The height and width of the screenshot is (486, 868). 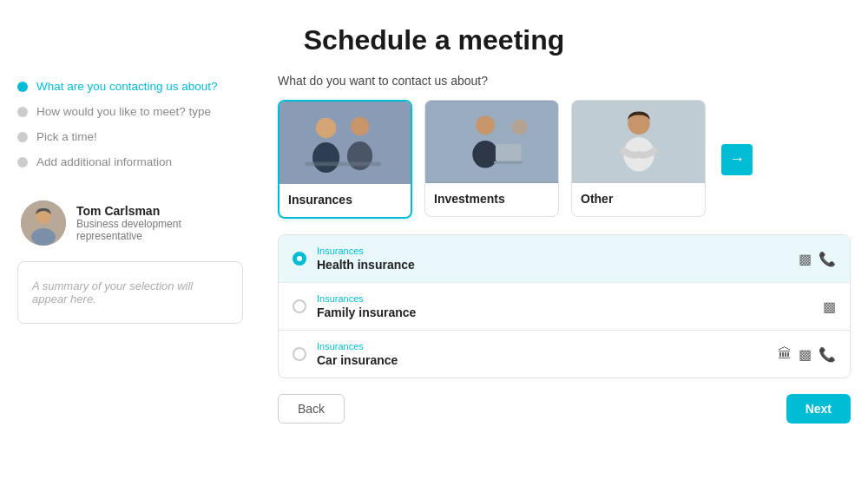 What do you see at coordinates (830, 307) in the screenshot?
I see `video-icon-family: ▩` at bounding box center [830, 307].